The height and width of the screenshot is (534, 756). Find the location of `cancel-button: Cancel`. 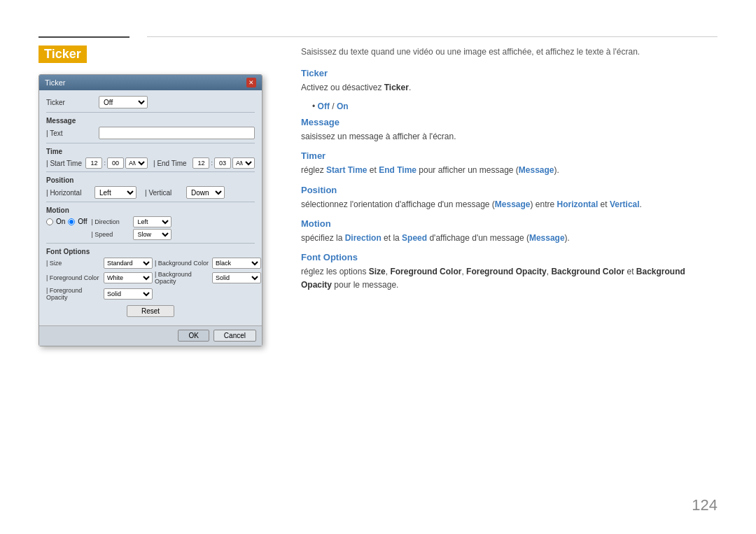

cancel-button: Cancel is located at coordinates (235, 336).